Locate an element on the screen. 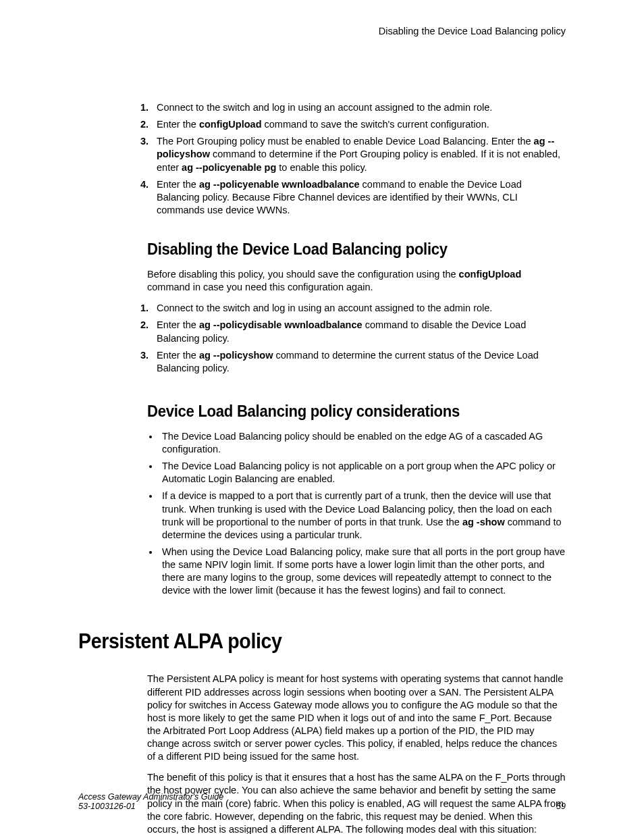 This screenshot has height=834, width=644. step: Enter the ag --policyshow command to det… is located at coordinates (358, 362).